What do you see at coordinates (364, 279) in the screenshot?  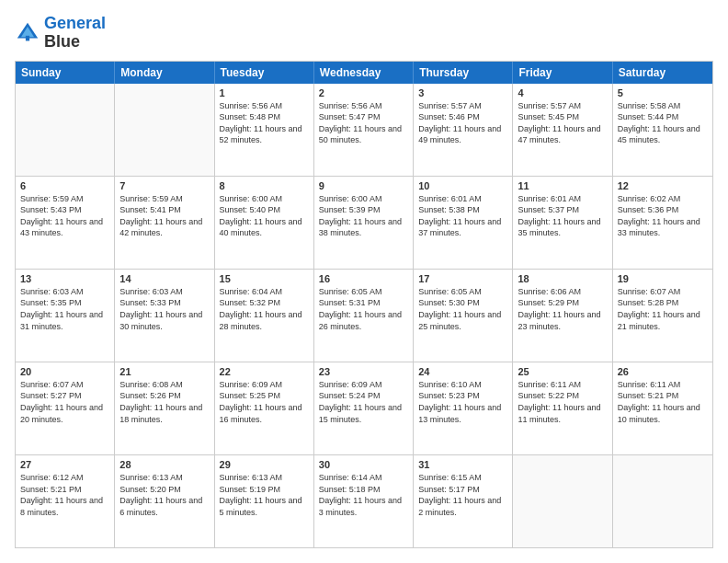 I see `day-number: 16` at bounding box center [364, 279].